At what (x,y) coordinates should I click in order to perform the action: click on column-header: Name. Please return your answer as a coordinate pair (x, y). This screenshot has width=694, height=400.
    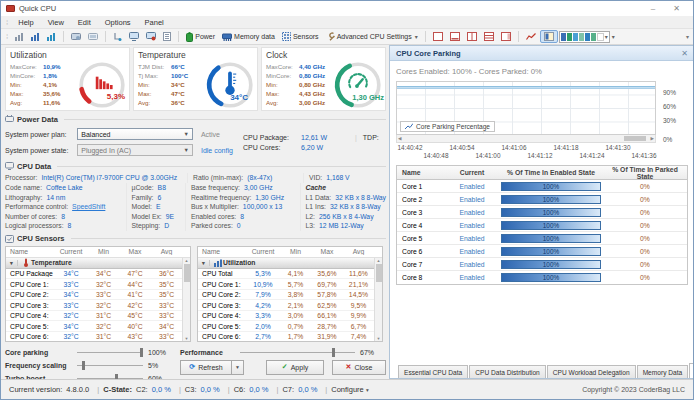
    Looking at the image, I should click on (421, 172).